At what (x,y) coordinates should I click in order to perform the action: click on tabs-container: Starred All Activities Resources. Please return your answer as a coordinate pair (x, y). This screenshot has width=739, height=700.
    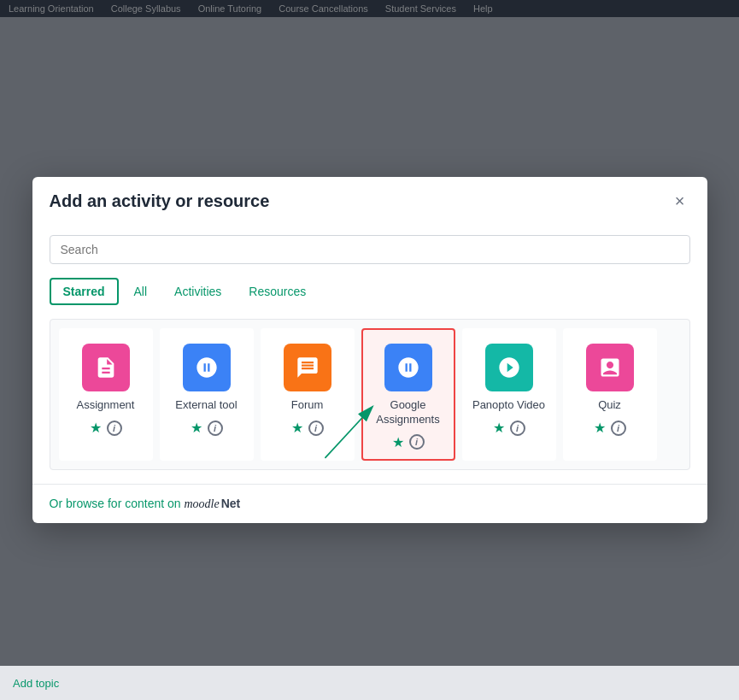
    Looking at the image, I should click on (370, 291).